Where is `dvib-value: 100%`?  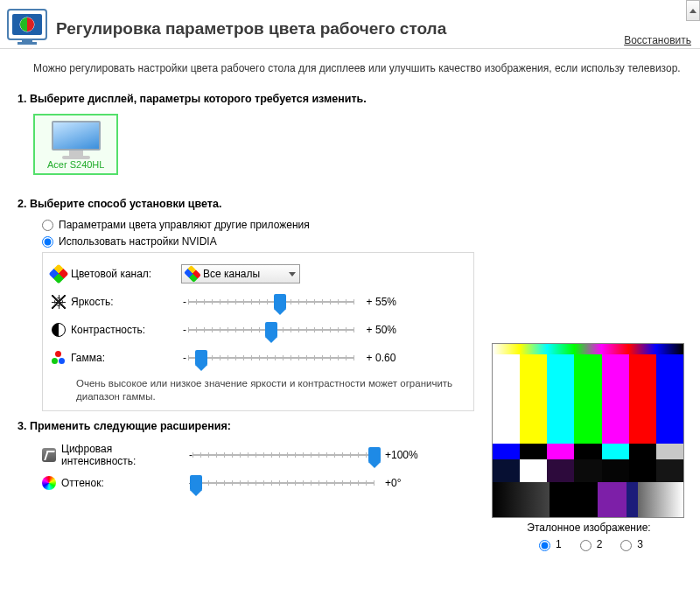 dvib-value: 100% is located at coordinates (404, 455).